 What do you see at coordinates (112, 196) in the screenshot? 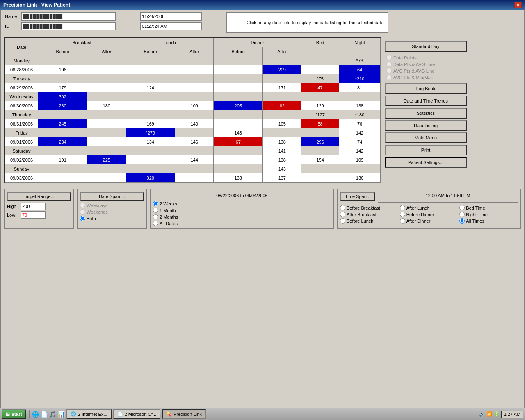
I see `date-span-button: Date Span ...` at bounding box center [112, 196].